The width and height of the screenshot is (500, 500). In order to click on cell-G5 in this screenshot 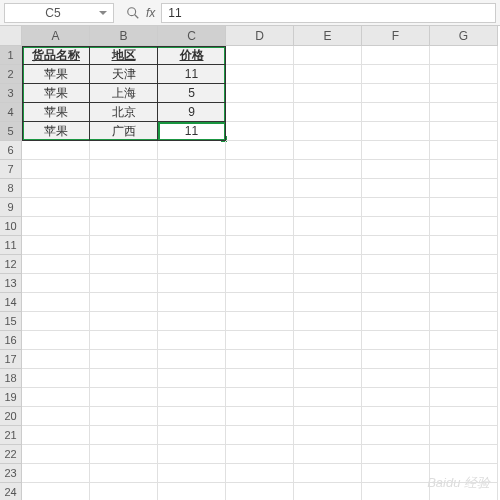, I will do `click(464, 132)`.